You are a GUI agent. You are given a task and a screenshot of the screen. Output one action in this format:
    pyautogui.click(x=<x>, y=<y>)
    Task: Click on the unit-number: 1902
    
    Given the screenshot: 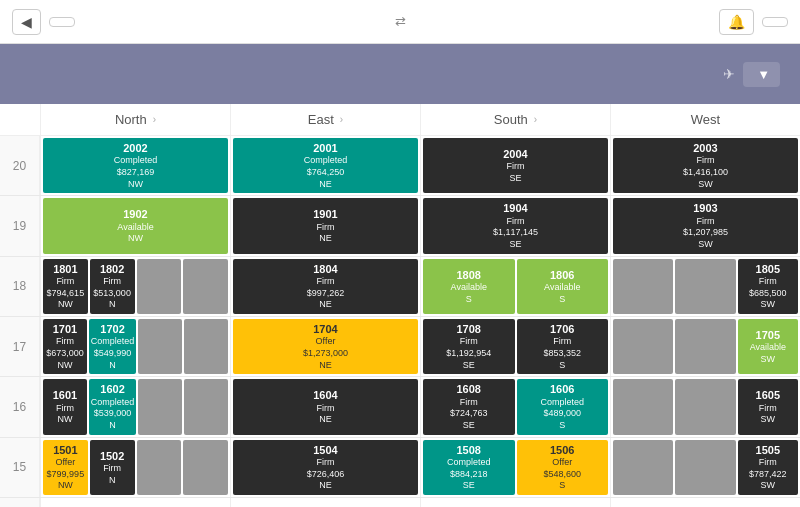 What is the action you would take?
    pyautogui.click(x=135, y=214)
    